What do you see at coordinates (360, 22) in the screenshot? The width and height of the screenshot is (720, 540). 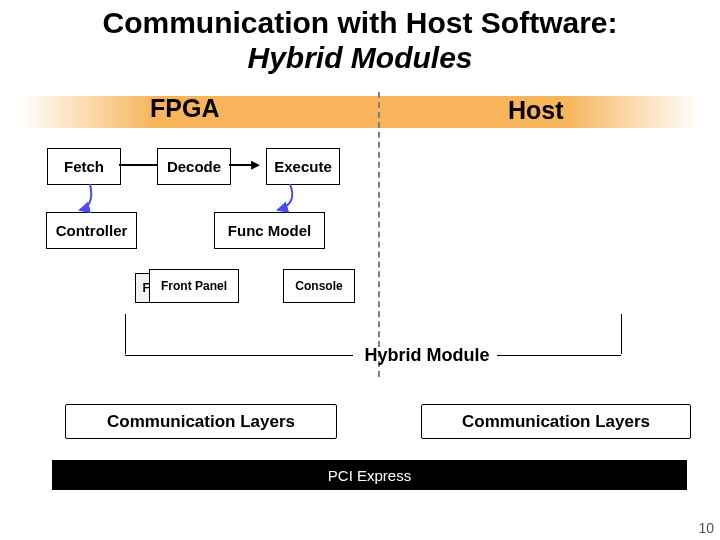 I see `title-line1: Communication with Host Software:` at bounding box center [360, 22].